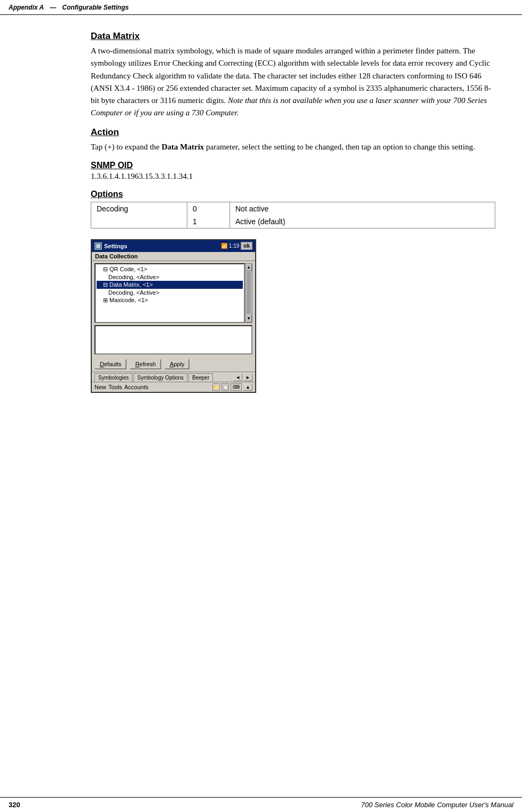 The height and width of the screenshot is (812, 522). I want to click on screenshot-menubar: Data Collection, so click(173, 256).